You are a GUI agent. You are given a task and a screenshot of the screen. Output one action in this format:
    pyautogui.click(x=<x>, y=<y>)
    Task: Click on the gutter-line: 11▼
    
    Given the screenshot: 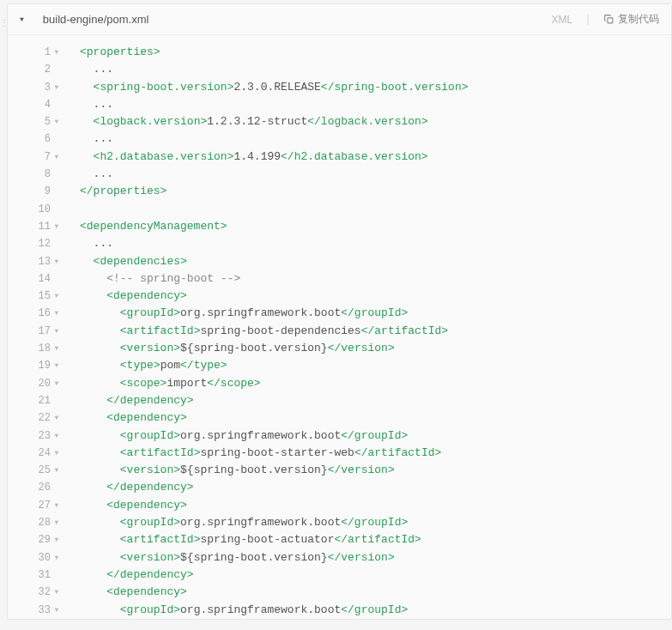 What is the action you would take?
    pyautogui.click(x=37, y=227)
    